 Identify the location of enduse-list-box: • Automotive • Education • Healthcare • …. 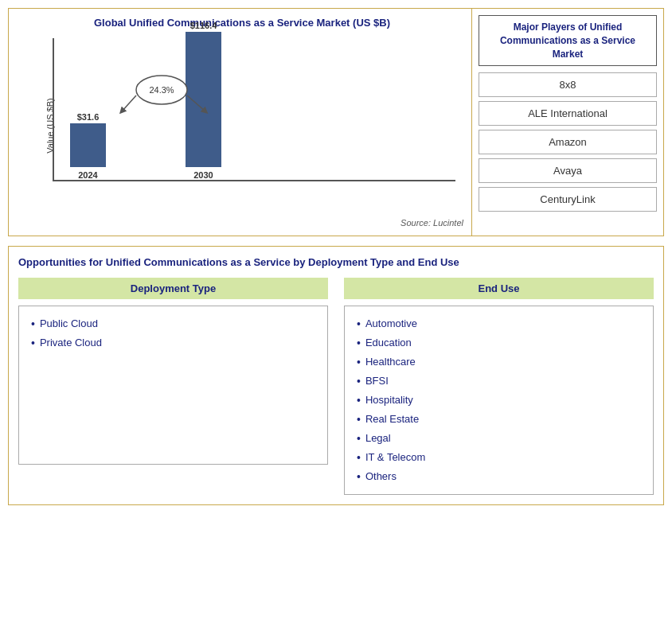
(498, 400).